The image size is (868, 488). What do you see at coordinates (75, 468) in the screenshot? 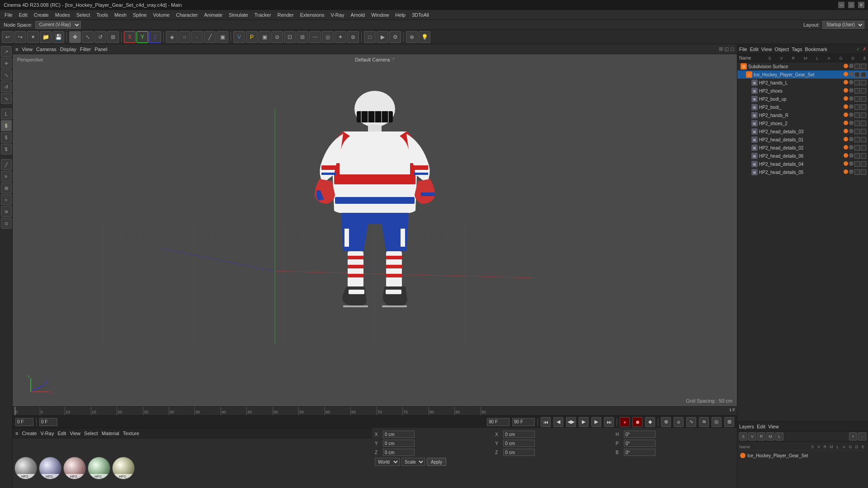
I see `material-item-2: HP2_` at bounding box center [75, 468].